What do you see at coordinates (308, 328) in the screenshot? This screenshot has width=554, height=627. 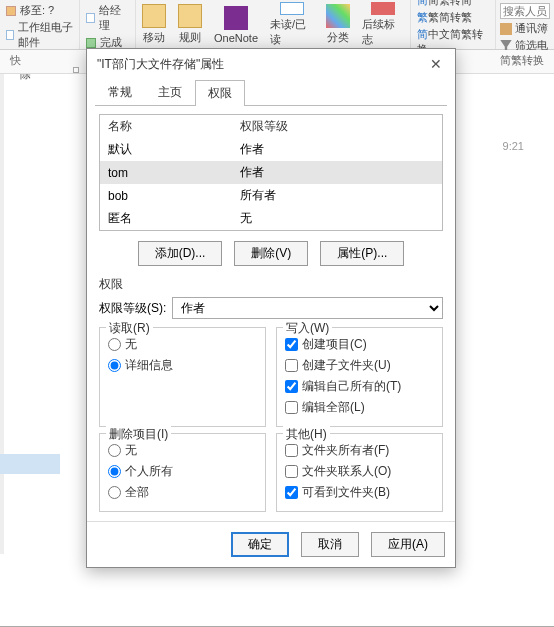 I see `write-legend: 写入(W)` at bounding box center [308, 328].